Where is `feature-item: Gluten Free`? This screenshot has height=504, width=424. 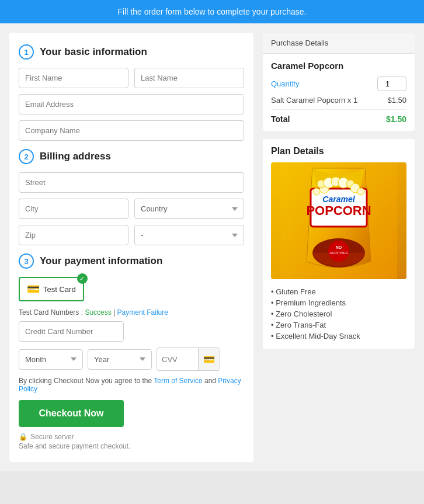
feature-item: Gluten Free is located at coordinates (339, 292).